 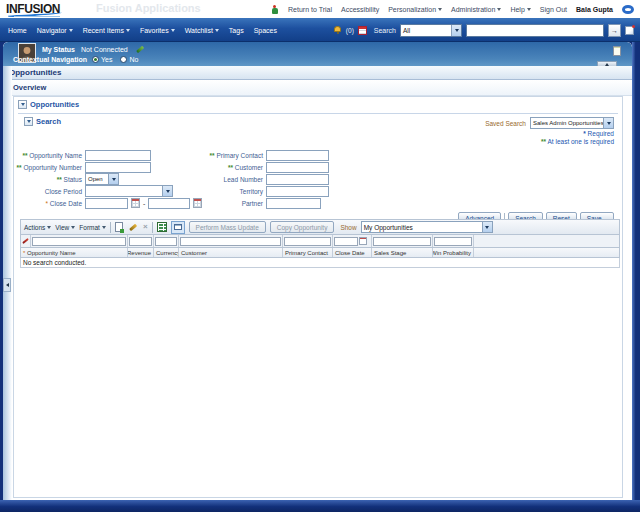 I want to click on panel-note-icon, so click(x=617, y=51).